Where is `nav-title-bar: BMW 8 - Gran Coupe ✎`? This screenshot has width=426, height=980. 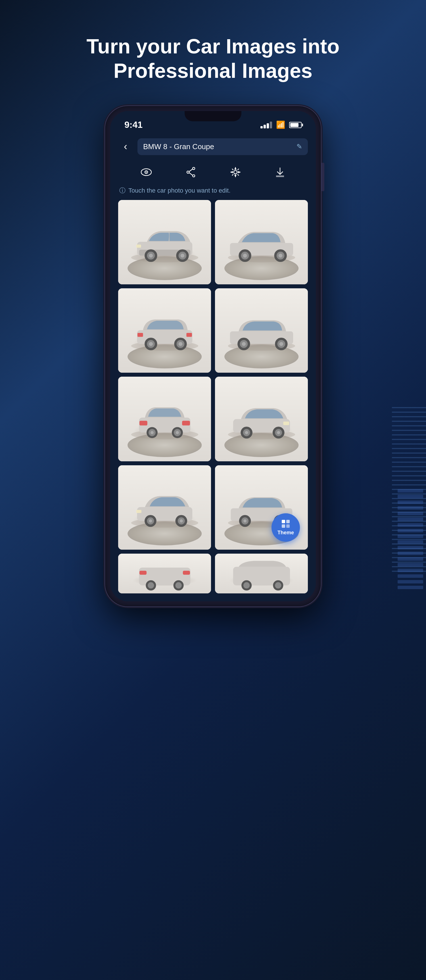 nav-title-bar: BMW 8 - Gran Coupe ✎ is located at coordinates (223, 147).